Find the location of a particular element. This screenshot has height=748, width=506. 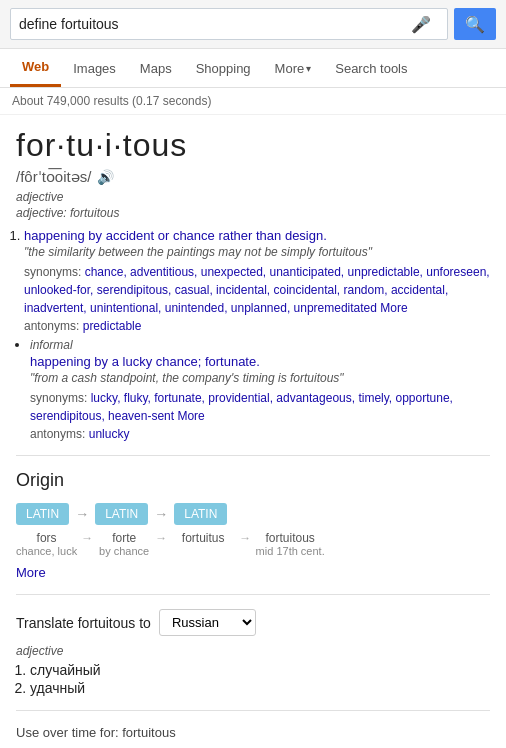

informal-synonyms-more: More is located at coordinates (190, 416).